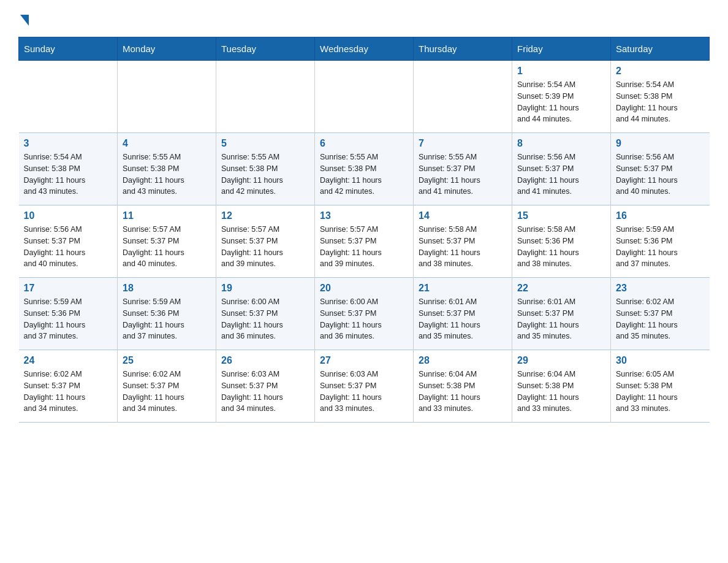 The width and height of the screenshot is (728, 563). I want to click on calendar-cell: 16Sunrise: 5:59 AMSunset: 5:36 PMDayligh…, so click(661, 242).